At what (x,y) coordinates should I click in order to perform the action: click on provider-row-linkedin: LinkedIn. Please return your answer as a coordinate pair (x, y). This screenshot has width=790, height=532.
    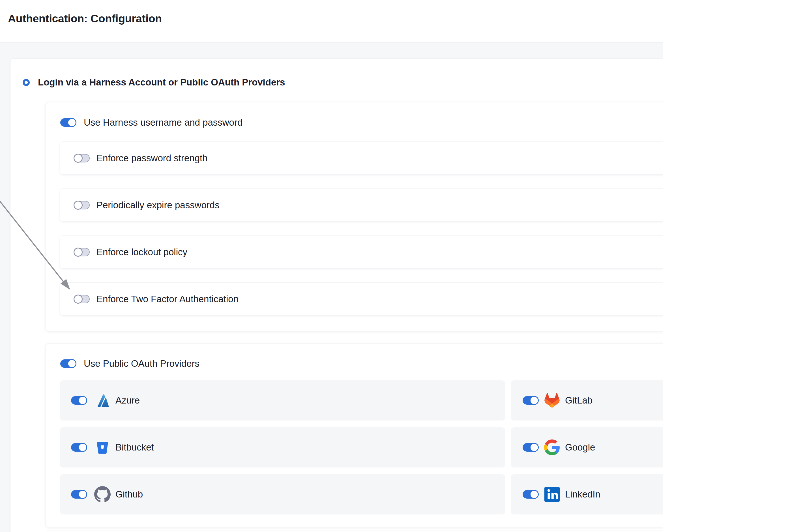
    Looking at the image, I should click on (587, 494).